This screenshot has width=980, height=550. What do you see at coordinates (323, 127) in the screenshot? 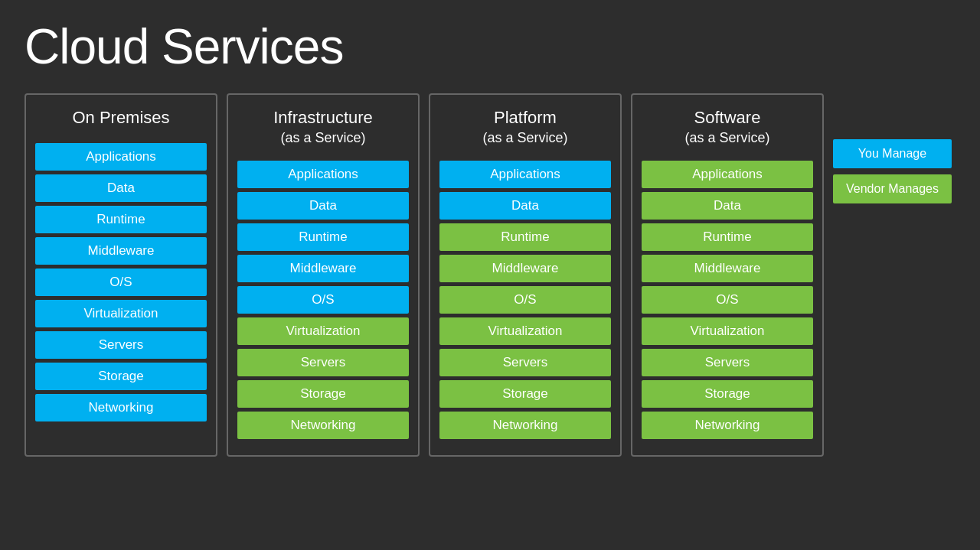
I see `column-title-iaas: Infrastructure(as a Service)` at bounding box center [323, 127].